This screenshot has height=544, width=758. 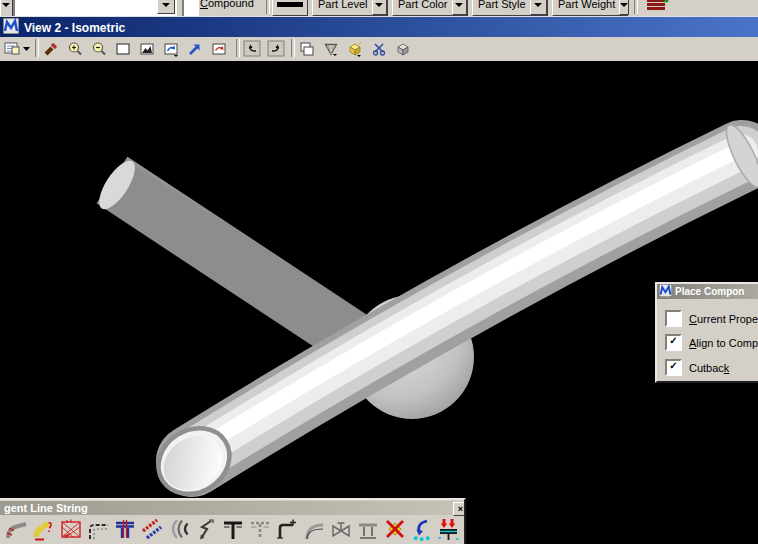 What do you see at coordinates (51, 48) in the screenshot?
I see `update-view-icon` at bounding box center [51, 48].